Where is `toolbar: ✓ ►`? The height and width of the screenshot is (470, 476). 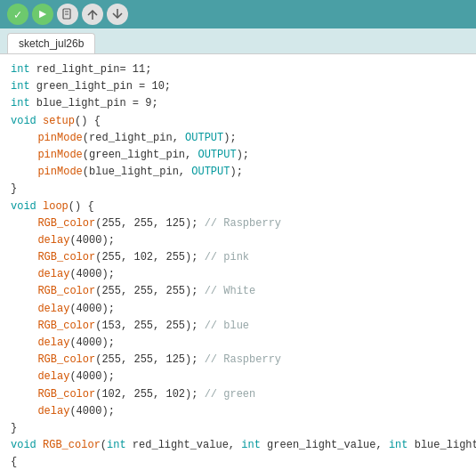
toolbar: ✓ ► is located at coordinates (238, 14).